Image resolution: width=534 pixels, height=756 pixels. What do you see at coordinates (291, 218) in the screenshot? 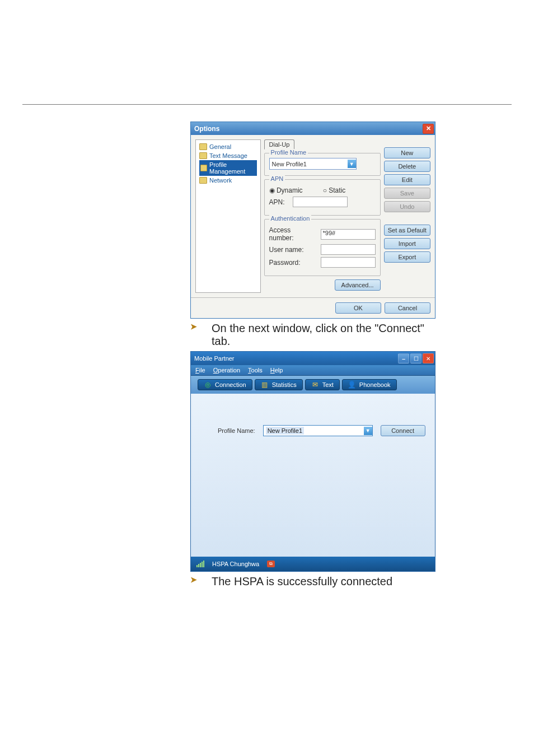
I see `legend-auth: Authentication` at bounding box center [291, 218].